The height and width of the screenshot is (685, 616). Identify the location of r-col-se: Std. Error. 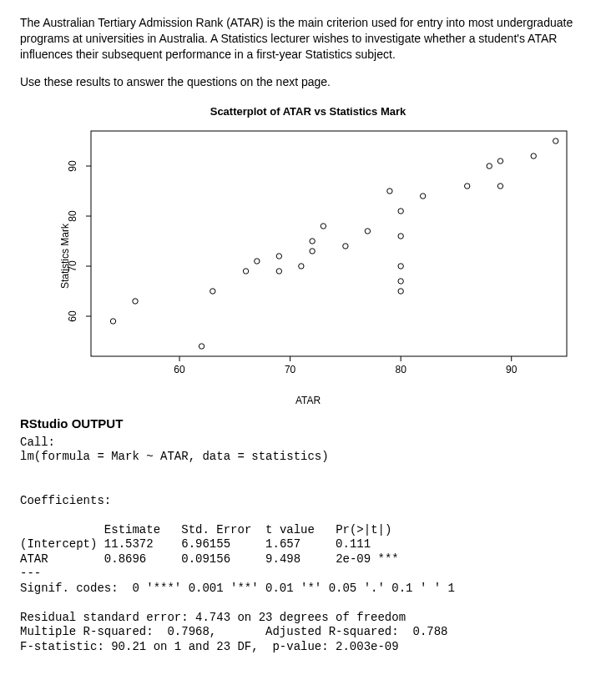
(216, 530).